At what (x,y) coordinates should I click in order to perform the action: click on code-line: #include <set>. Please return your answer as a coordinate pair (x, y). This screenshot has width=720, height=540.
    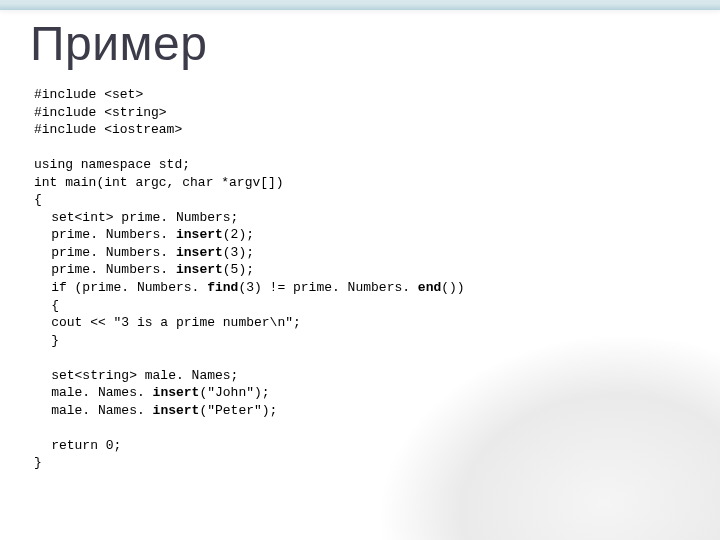
    Looking at the image, I should click on (88, 94).